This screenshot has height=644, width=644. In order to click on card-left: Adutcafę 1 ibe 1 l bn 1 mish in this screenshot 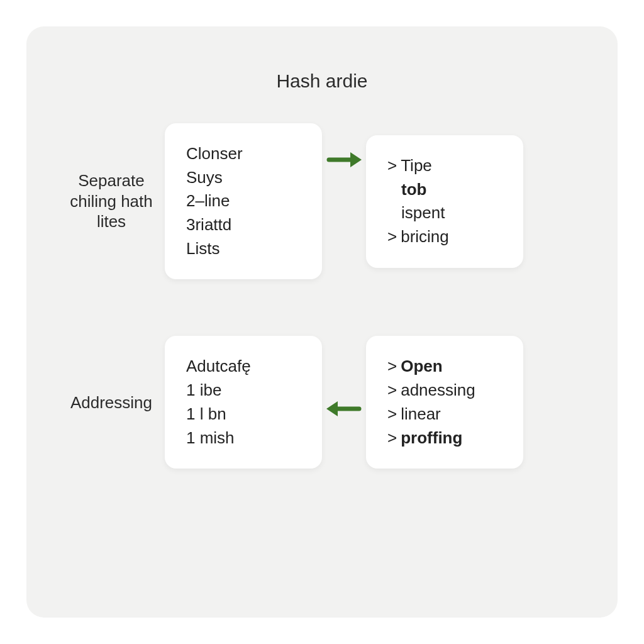, I will do `click(243, 402)`.